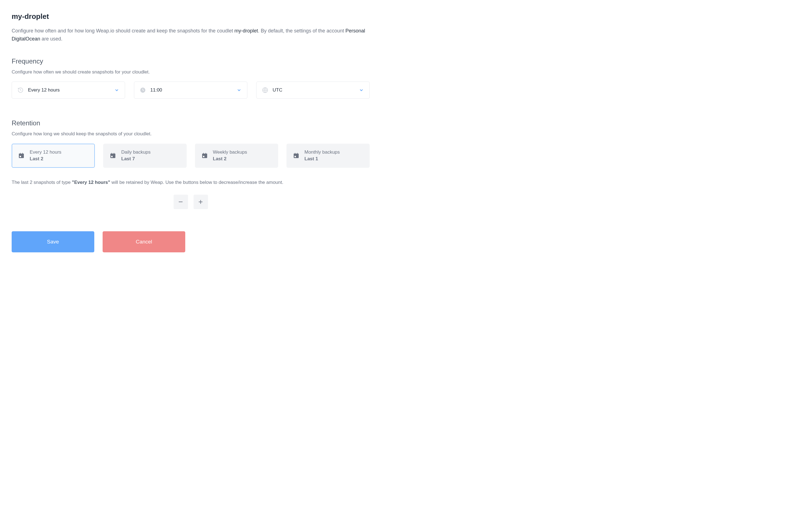 The image size is (812, 528). What do you see at coordinates (46, 152) in the screenshot?
I see `retention-card-label: Every 12 hours` at bounding box center [46, 152].